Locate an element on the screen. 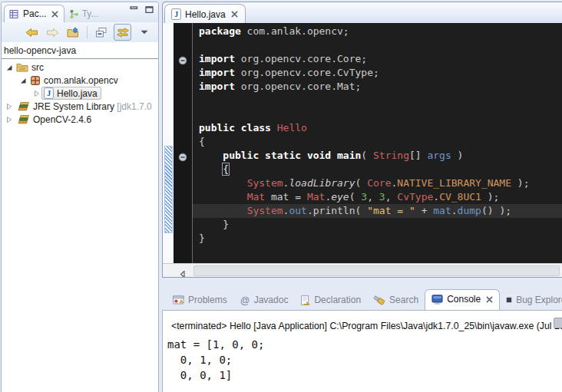 The image size is (562, 392). console-header: <terminated> Hello [Java Application] C:… is located at coordinates (362, 321).